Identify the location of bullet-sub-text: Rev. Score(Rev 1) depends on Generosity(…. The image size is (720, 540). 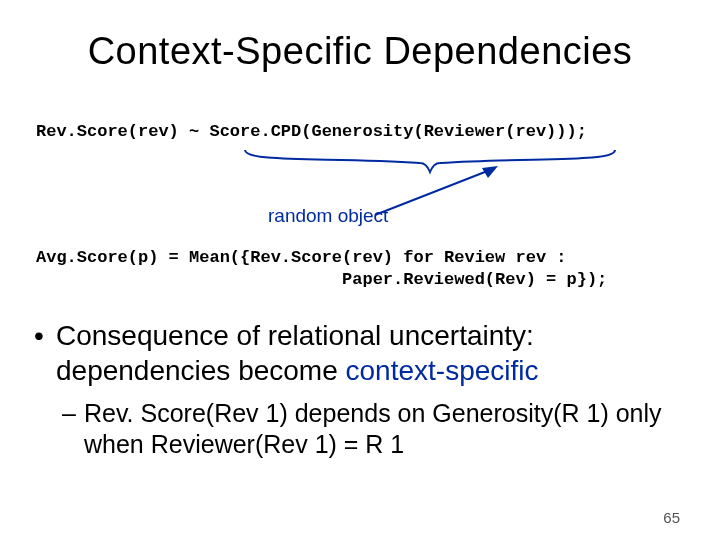
(373, 428).